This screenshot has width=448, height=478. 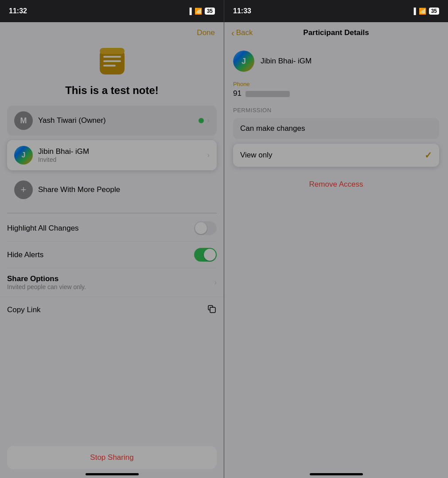 What do you see at coordinates (423, 11) in the screenshot?
I see `right-wifi-icon: 📶` at bounding box center [423, 11].